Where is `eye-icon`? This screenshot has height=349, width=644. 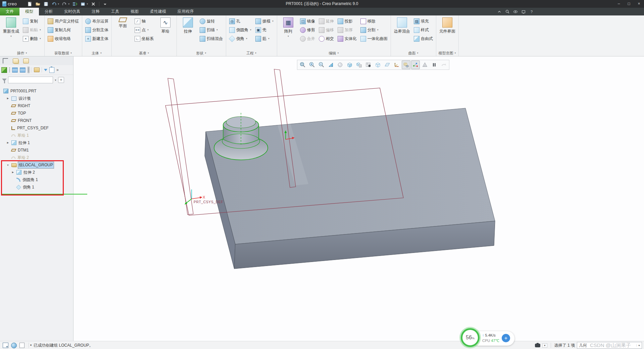 eye-icon is located at coordinates (515, 12).